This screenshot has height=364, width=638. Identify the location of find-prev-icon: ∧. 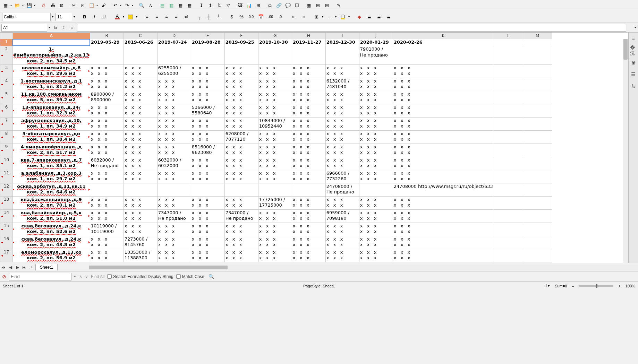
(80, 277).